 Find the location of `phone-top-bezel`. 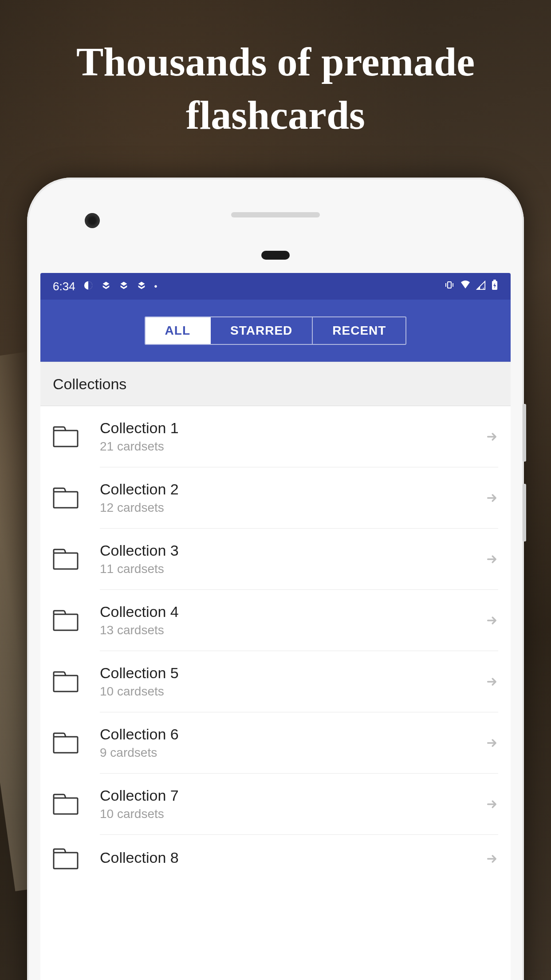

phone-top-bezel is located at coordinates (276, 220).